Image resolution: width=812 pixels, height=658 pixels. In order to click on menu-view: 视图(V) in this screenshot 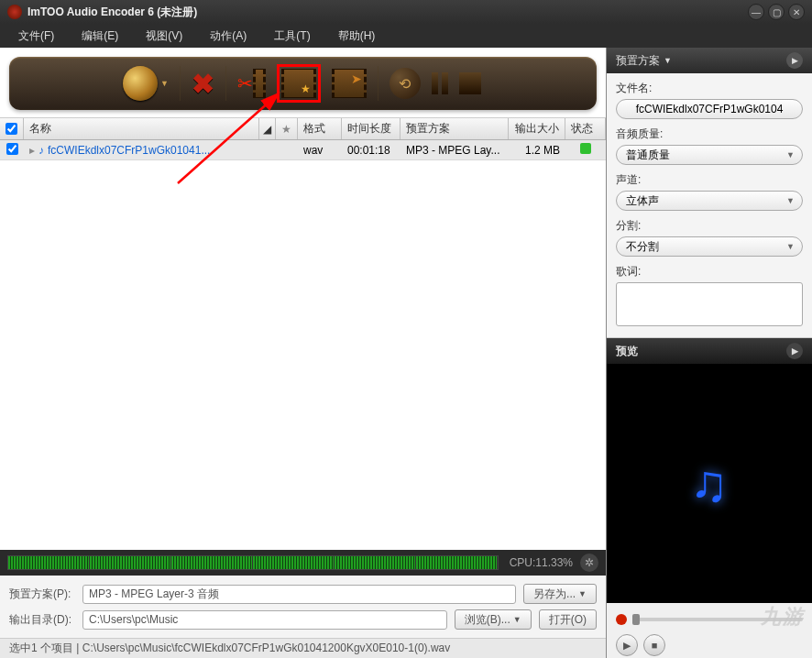, I will do `click(164, 37)`.